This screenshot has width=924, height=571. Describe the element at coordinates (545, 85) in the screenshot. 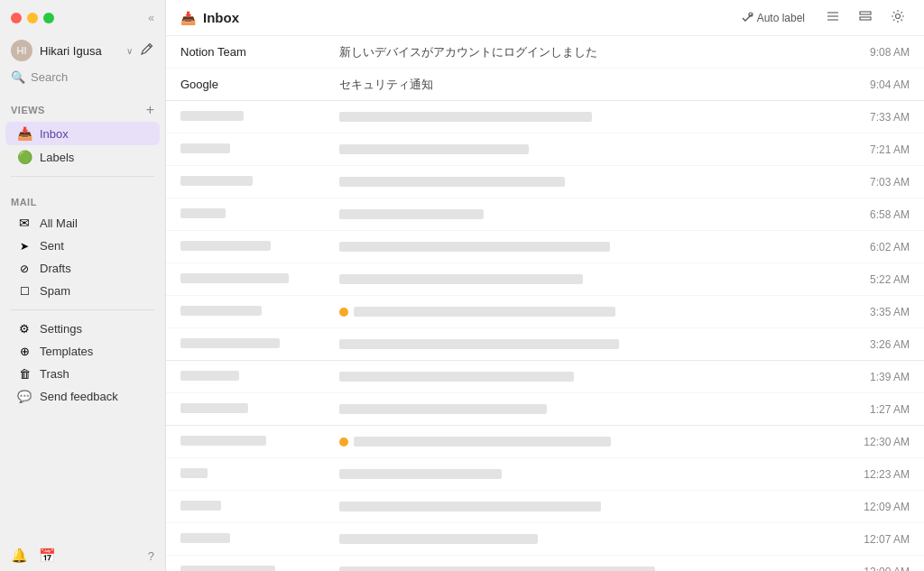

I see `email-row: Googleセキュリティ通知9:04 AM` at that location.